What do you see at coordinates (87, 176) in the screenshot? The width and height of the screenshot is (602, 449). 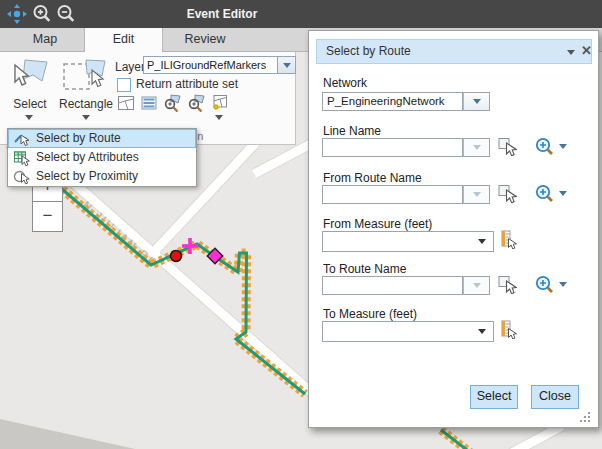 I see `menu-item-label: Select by Proximity` at bounding box center [87, 176].